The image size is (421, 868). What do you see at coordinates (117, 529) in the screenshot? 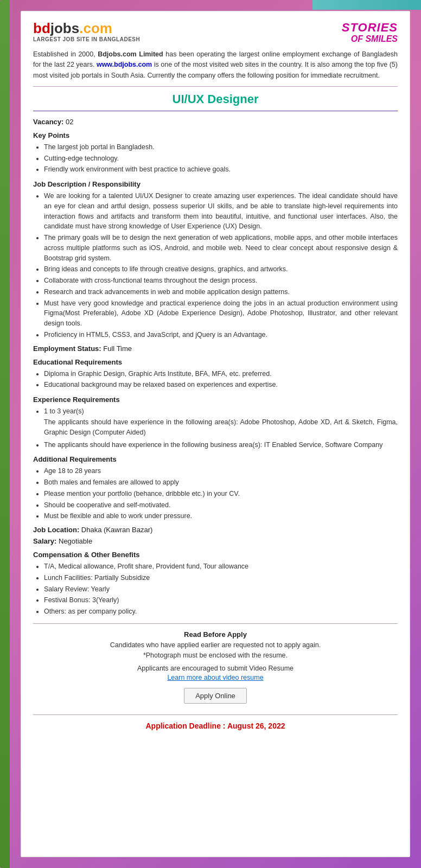
I see `location-value: Dhaka (Kawran Bazar)` at bounding box center [117, 529].